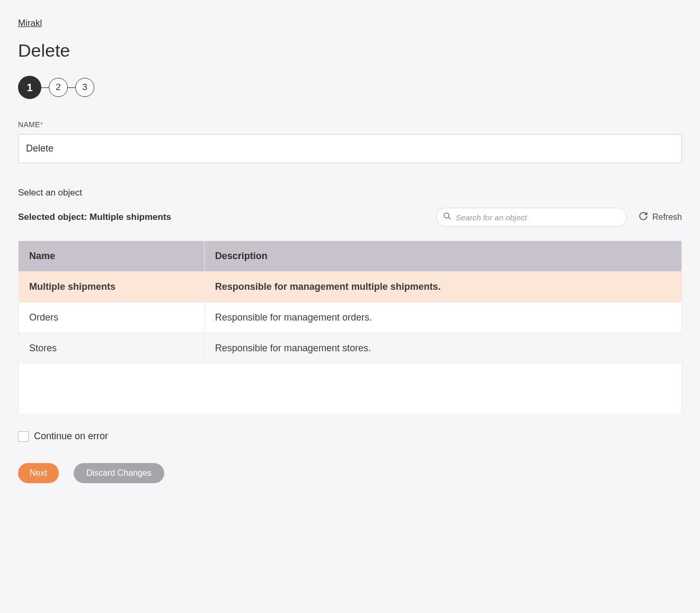 The height and width of the screenshot is (613, 700). Describe the element at coordinates (660, 217) in the screenshot. I see `refresh-button: Refresh` at that location.